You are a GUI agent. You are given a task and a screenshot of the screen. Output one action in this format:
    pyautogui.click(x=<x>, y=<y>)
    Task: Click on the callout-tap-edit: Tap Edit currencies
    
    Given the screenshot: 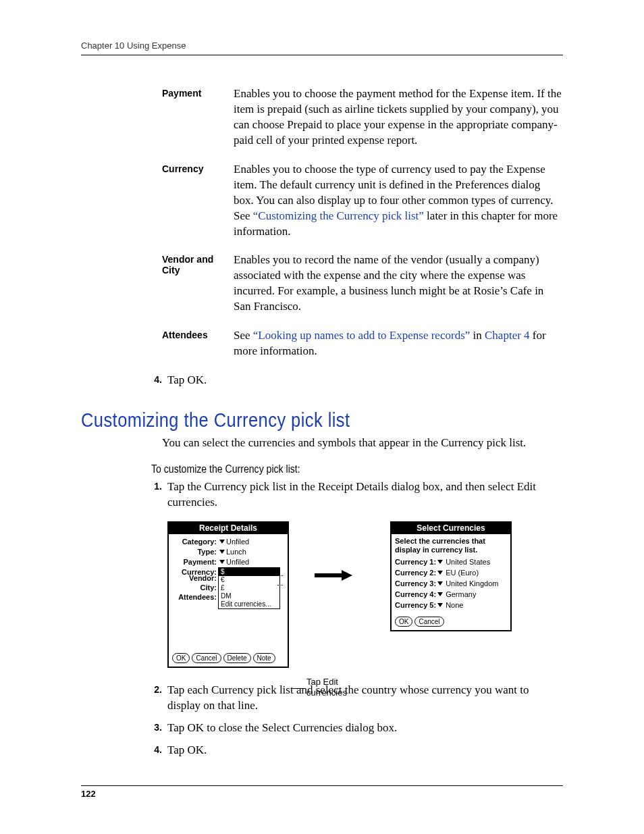 What is the action you would take?
    pyautogui.click(x=329, y=687)
    